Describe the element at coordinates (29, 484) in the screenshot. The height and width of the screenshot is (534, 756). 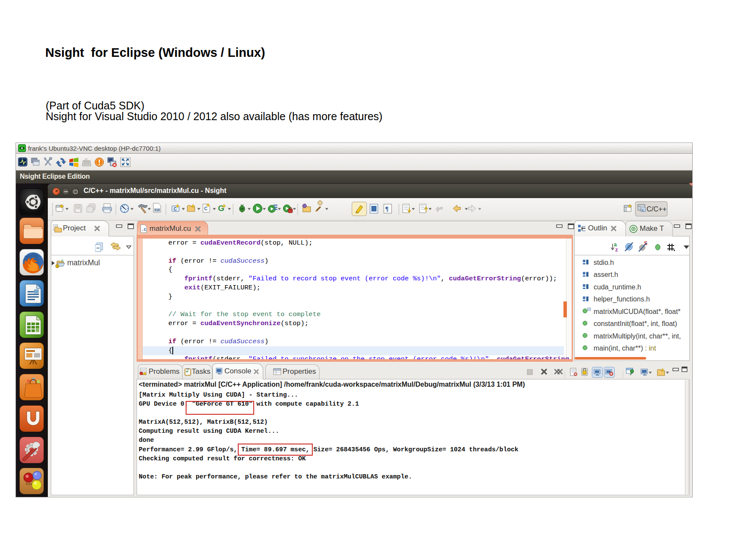
I see `svg-text: b-o-i` at that location.